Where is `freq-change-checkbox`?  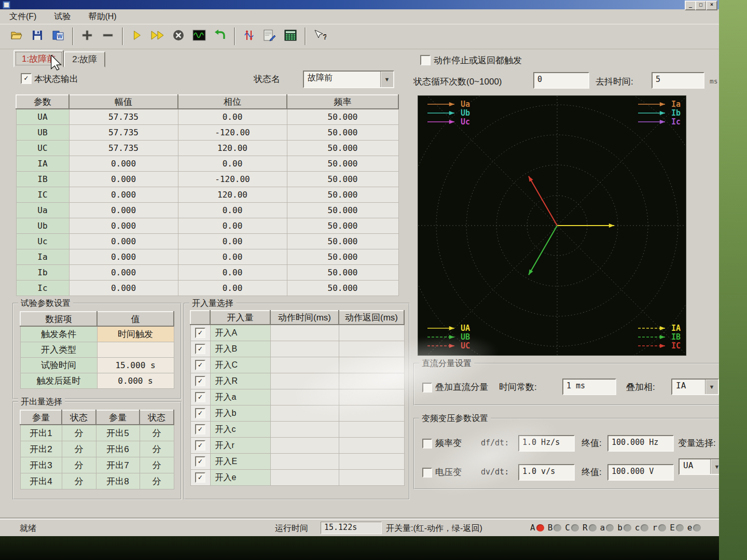 freq-change-checkbox is located at coordinates (427, 444).